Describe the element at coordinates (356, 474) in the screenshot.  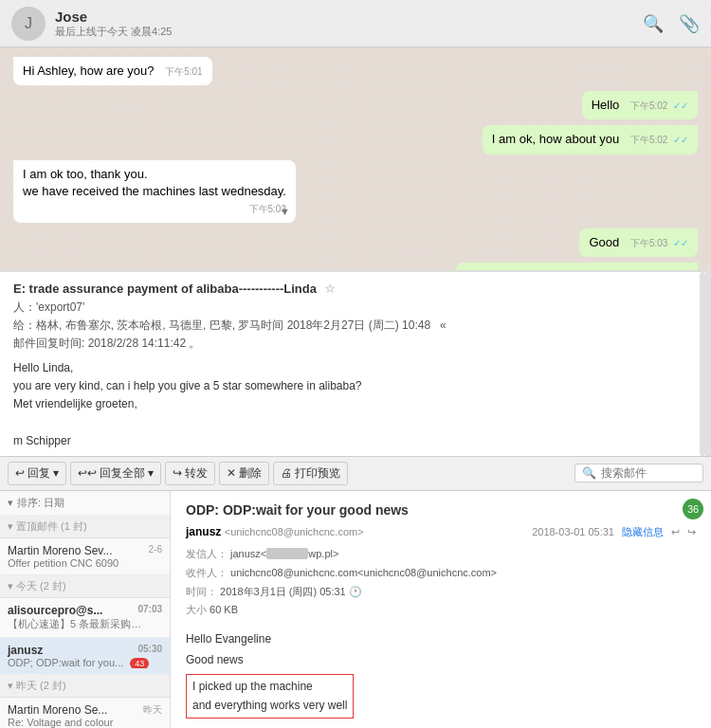
I see `ol-toolbar: ↩ 回复 ▾ ↩↩ 回复全部 ▾ ↪ 转发 ✕ 删除 🖨 打印预览 🔍` at that location.